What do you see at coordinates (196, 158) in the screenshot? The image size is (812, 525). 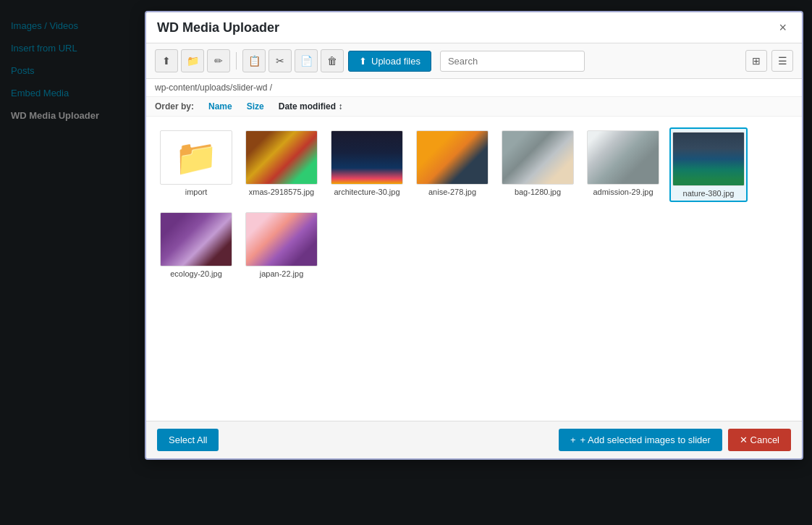 I see `folder-thumb-import: 📁` at bounding box center [196, 158].